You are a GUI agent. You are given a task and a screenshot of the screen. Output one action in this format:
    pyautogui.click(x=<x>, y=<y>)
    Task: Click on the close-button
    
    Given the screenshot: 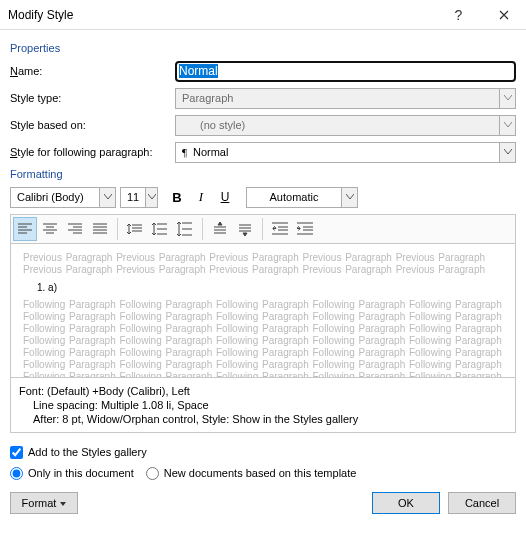 What is the action you would take?
    pyautogui.click(x=504, y=15)
    